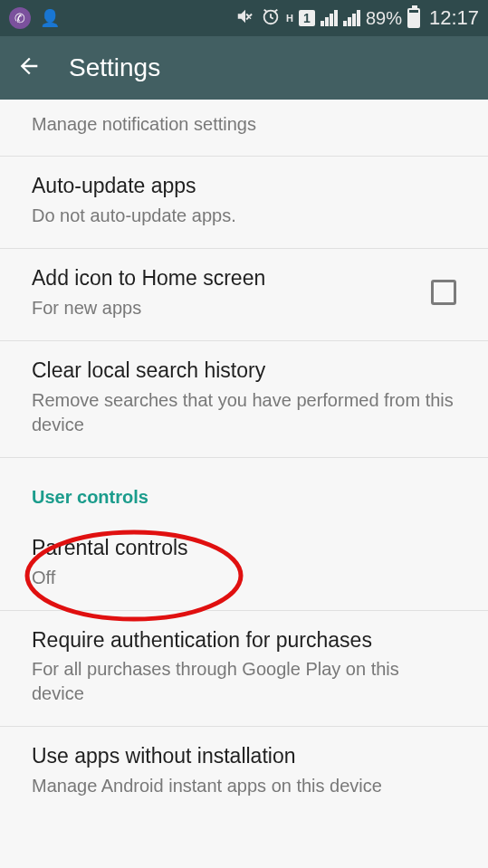  Describe the element at coordinates (384, 18) in the screenshot. I see `battery-text: 89%` at that location.